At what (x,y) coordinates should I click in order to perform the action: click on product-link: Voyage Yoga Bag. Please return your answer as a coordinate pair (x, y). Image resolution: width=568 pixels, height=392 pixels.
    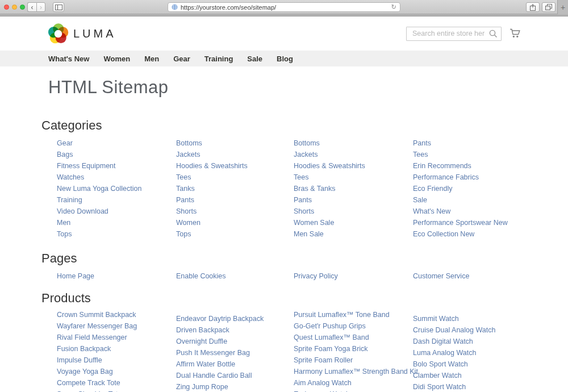
    Looking at the image, I should click on (101, 372).